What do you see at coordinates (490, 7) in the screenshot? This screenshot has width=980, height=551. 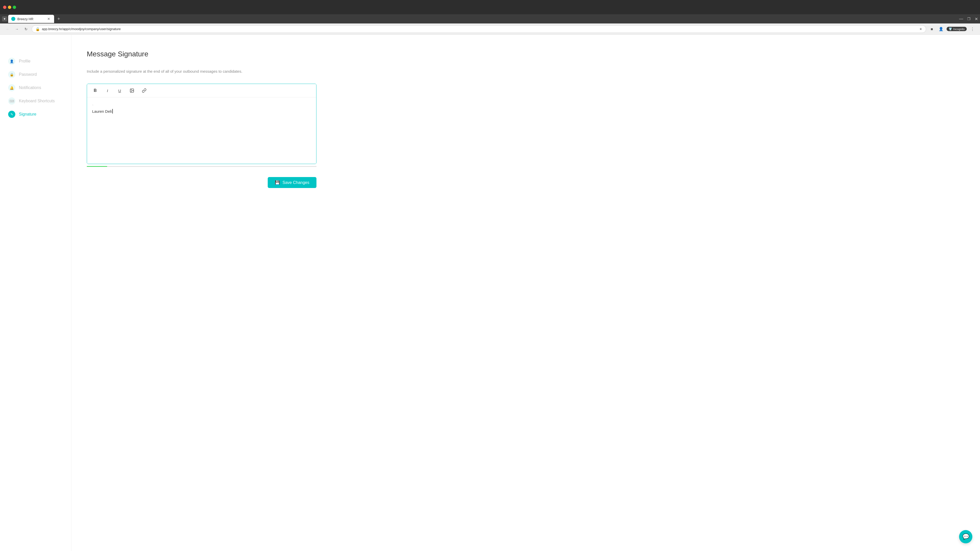 I see `browser-window-controls` at bounding box center [490, 7].